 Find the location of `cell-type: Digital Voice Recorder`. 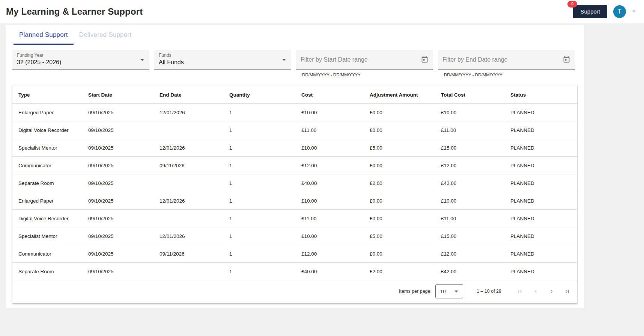

cell-type: Digital Voice Recorder is located at coordinates (47, 219).